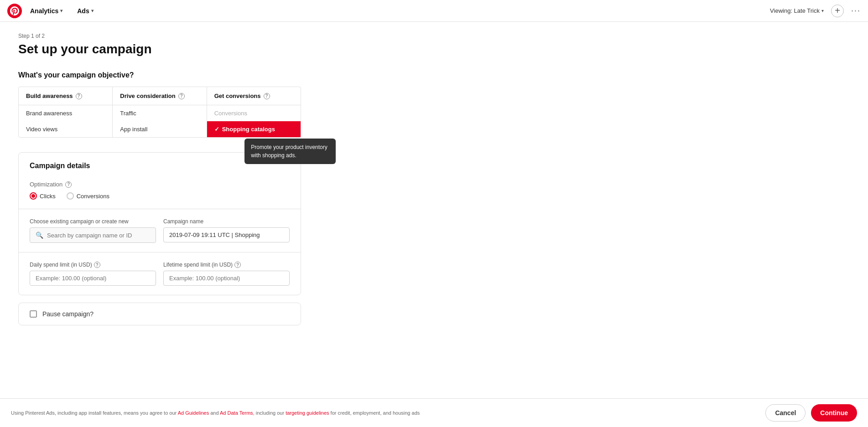 The image size is (868, 427). What do you see at coordinates (160, 314) in the screenshot?
I see `pause-box: Pause campaign?` at bounding box center [160, 314].